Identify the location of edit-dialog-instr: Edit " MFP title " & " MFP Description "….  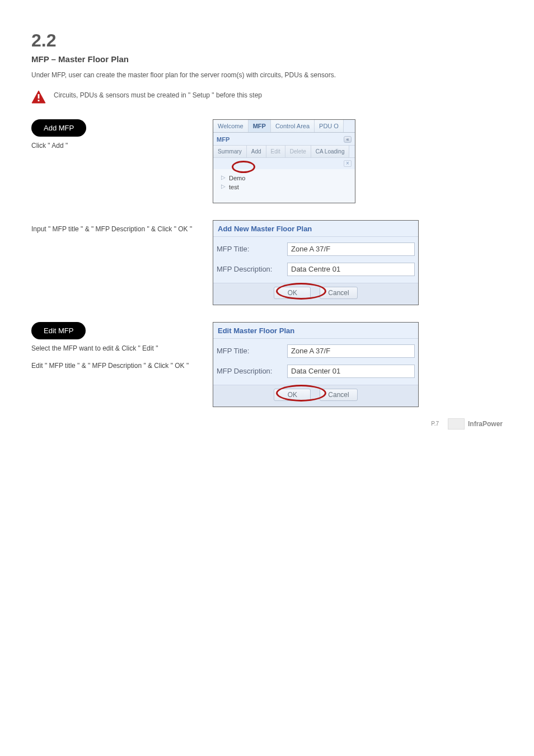
(115, 366).